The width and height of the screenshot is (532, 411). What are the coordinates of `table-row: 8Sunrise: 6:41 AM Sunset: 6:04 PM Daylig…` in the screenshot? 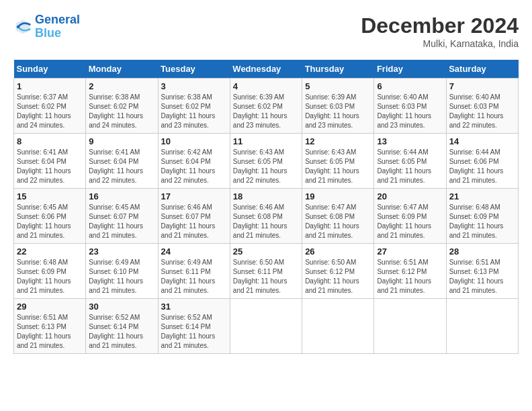 It's located at (50, 161).